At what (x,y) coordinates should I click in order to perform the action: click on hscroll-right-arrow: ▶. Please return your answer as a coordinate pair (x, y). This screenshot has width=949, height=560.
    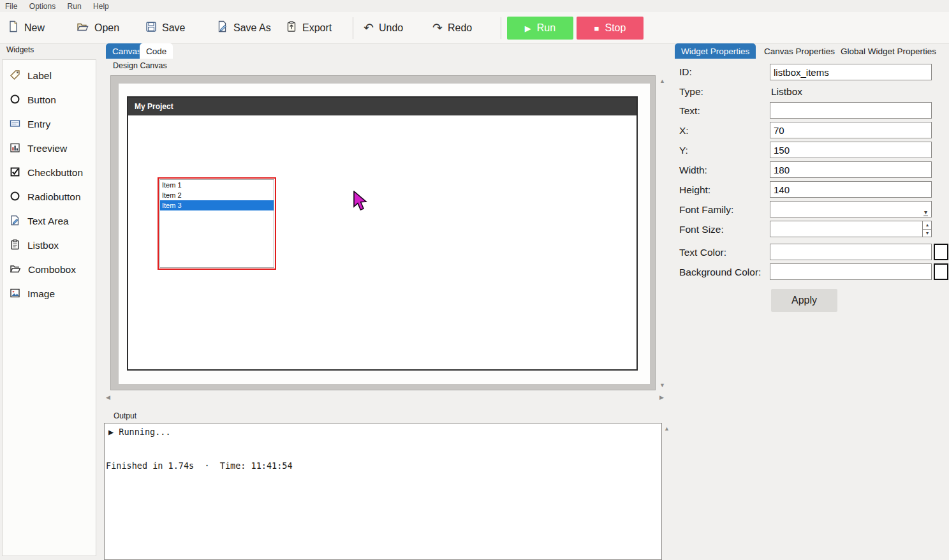
    Looking at the image, I should click on (662, 398).